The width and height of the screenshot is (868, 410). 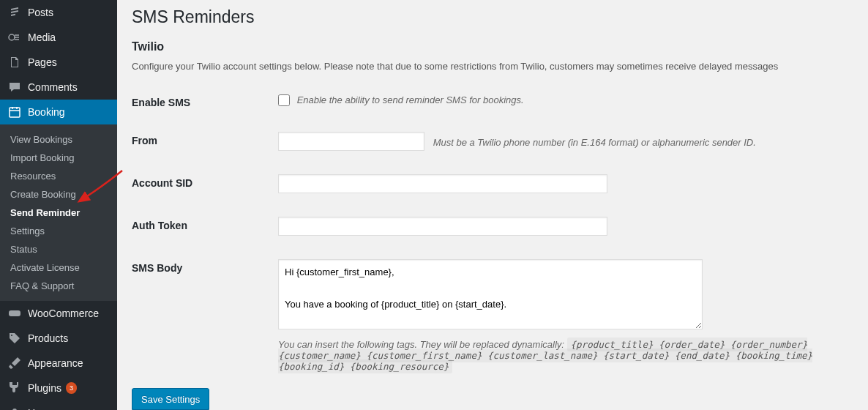 What do you see at coordinates (15, 62) in the screenshot?
I see `pages-icon` at bounding box center [15, 62].